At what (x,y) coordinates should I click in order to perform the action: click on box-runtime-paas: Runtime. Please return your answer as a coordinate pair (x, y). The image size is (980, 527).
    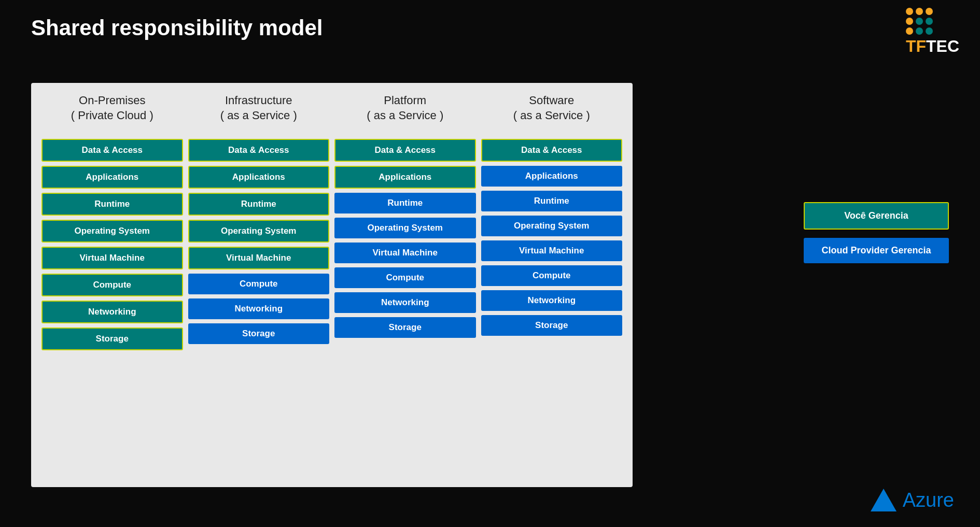
    Looking at the image, I should click on (405, 203).